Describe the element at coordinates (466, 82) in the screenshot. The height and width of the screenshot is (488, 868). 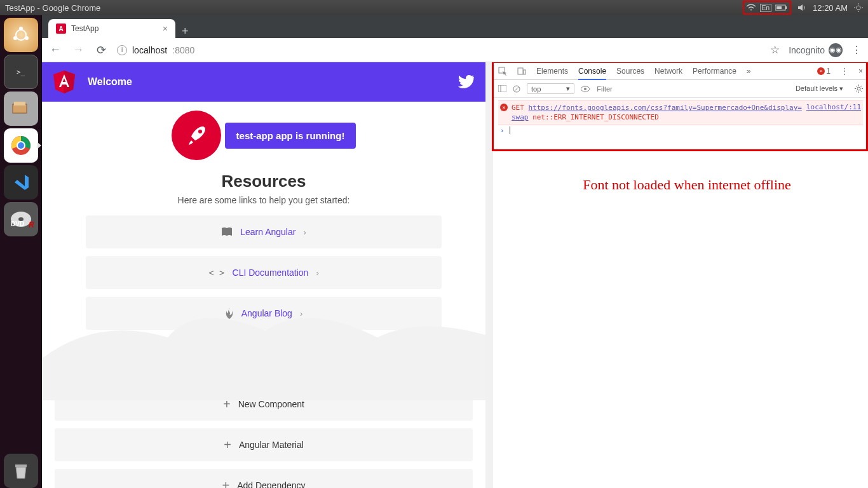
I see `twitter-icon` at that location.